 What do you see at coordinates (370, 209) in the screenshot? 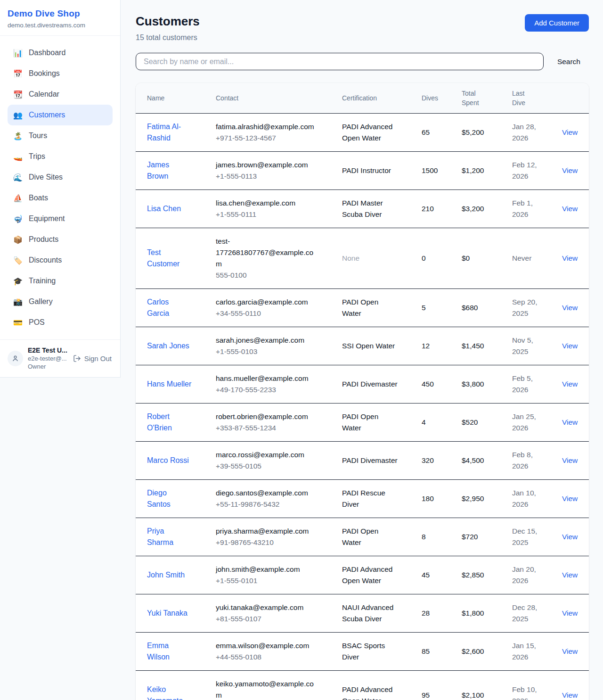
I see `cell-certification: PADI Master Scuba Diver` at bounding box center [370, 209].